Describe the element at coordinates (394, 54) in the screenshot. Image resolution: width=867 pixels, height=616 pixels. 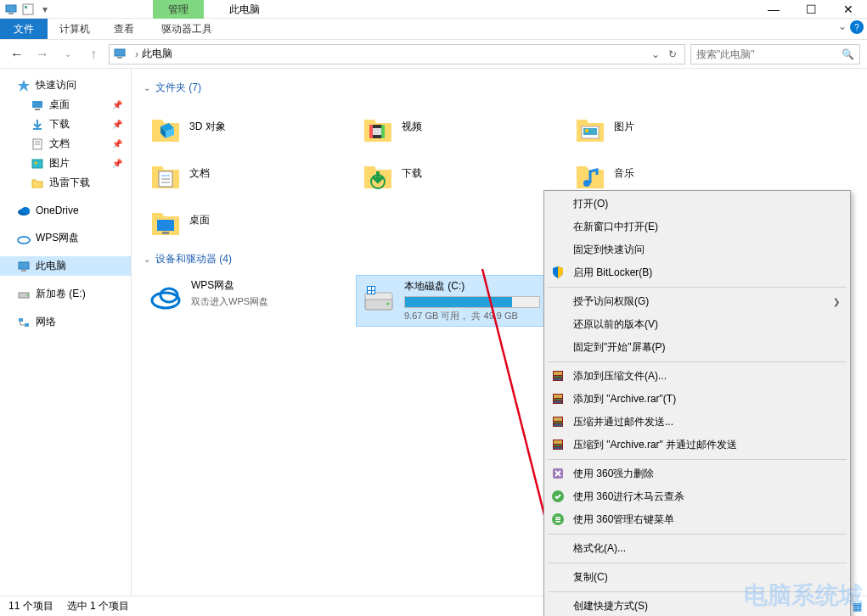
I see `address-text: 此电脑` at that location.